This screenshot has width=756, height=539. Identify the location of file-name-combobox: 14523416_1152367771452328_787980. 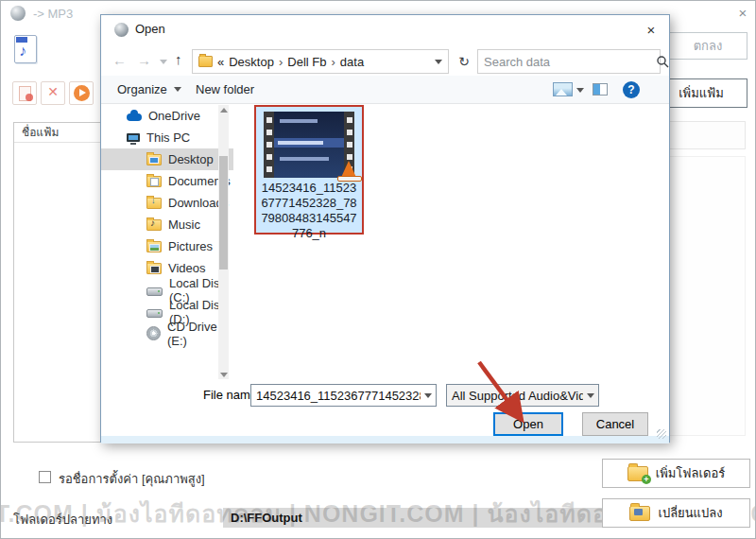
(344, 395).